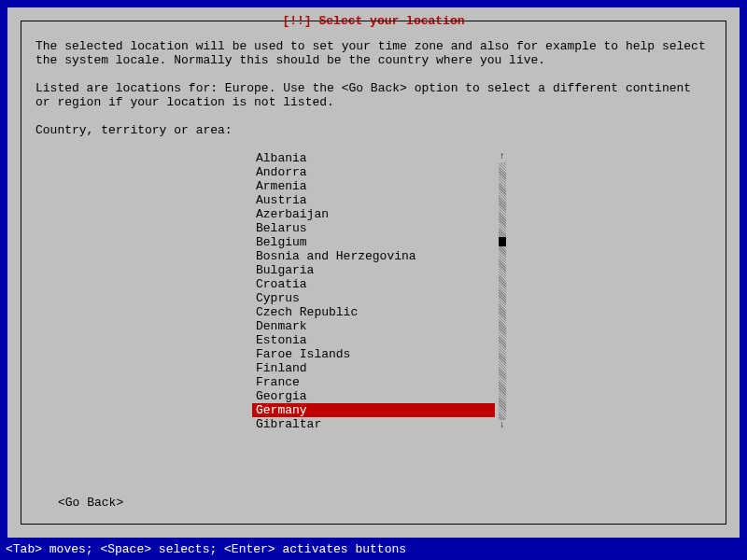 The image size is (747, 560). What do you see at coordinates (374, 312) in the screenshot?
I see `list-item: Czech Republic` at bounding box center [374, 312].